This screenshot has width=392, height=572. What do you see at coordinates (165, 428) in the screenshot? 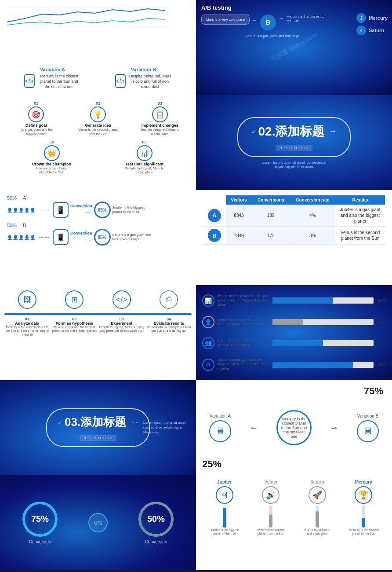
I see `section-aside-03: Lorem ipsum dolor sit amet, consectetue …` at bounding box center [165, 428].